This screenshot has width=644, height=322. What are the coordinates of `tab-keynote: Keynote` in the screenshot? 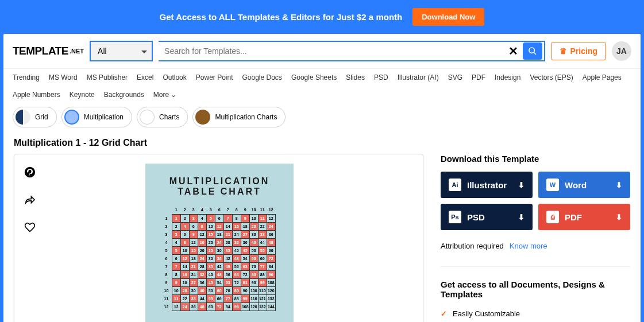 It's located at (82, 95).